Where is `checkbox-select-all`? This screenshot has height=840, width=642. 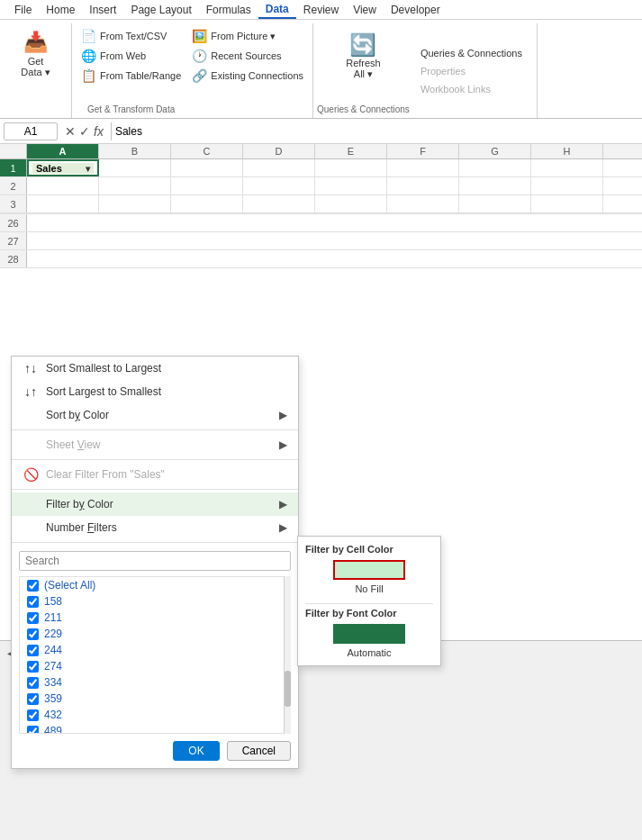 checkbox-select-all is located at coordinates (32, 585).